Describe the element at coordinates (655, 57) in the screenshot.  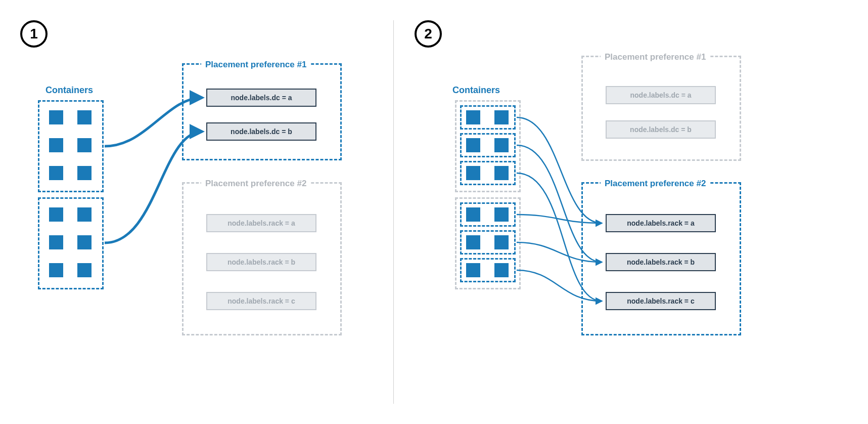
I see `pref1-legend-step2: Placement preference #1` at that location.